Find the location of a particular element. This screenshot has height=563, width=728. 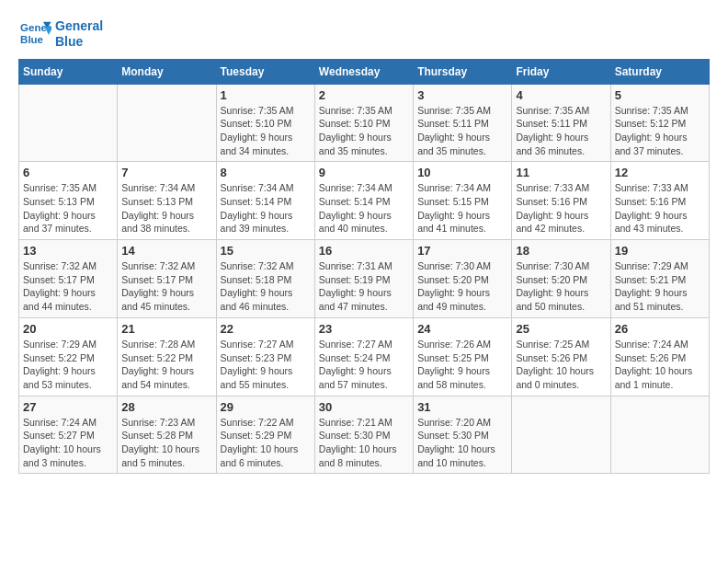

calendar-week-3: 13Sunrise: 7:32 AMSunset: 5:17 PMDayligh… is located at coordinates (364, 280).